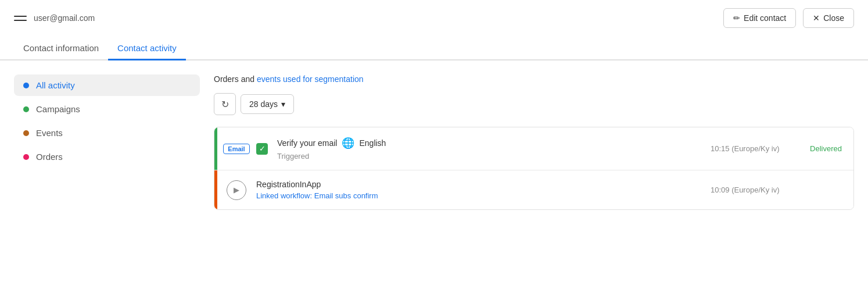  What do you see at coordinates (307, 143) in the screenshot?
I see `email-title: Verify your email` at bounding box center [307, 143].